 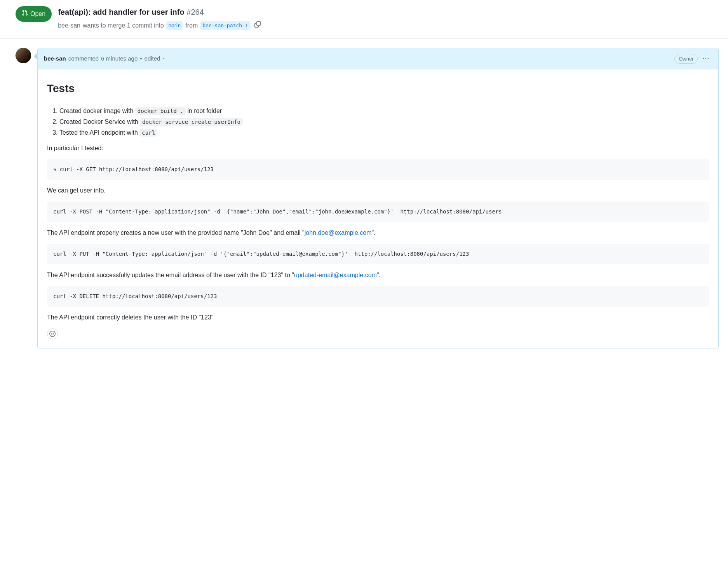 I want to click on list-text: Created Docker Service with, so click(x=99, y=122).